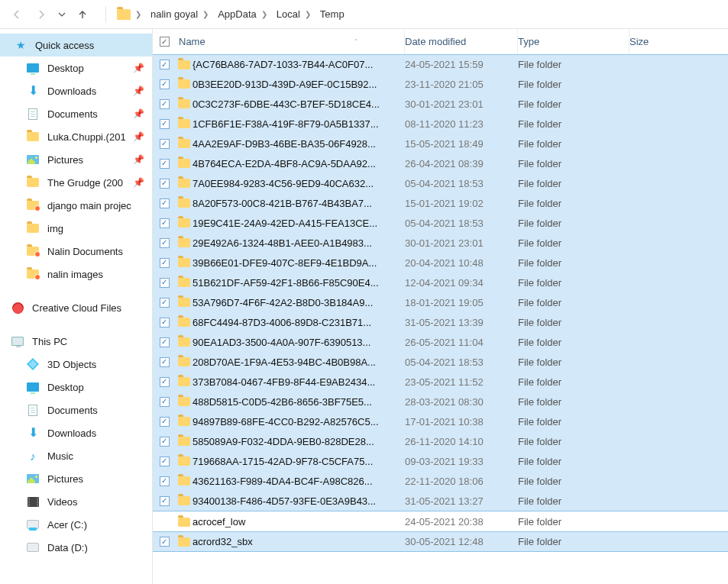 The image size is (728, 584). What do you see at coordinates (440, 282) in the screenshot?
I see `table-row: ✓51B621DF-AF59-42F1-8B66-F85C90E4...12-0…` at bounding box center [440, 282].